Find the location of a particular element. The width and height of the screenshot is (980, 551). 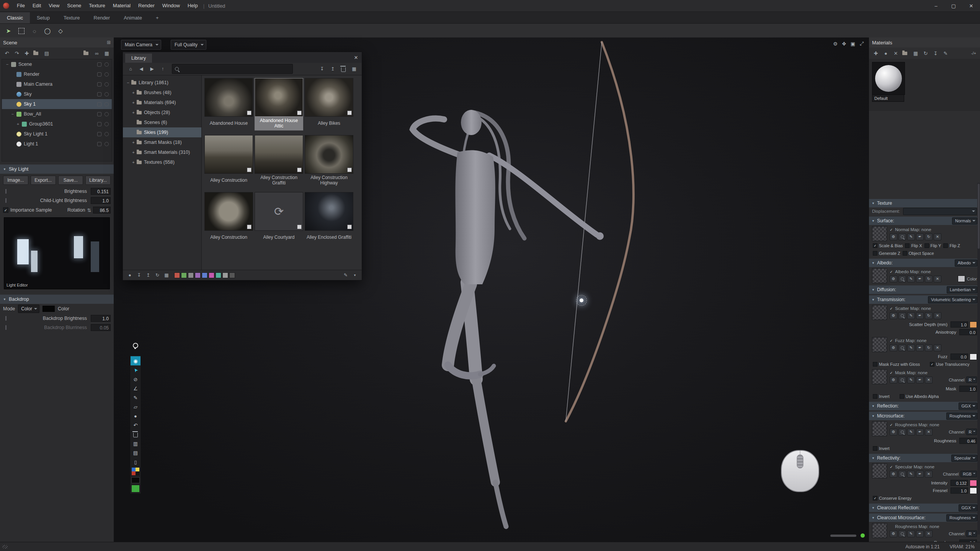

map-preview-icon is located at coordinates (902, 237).